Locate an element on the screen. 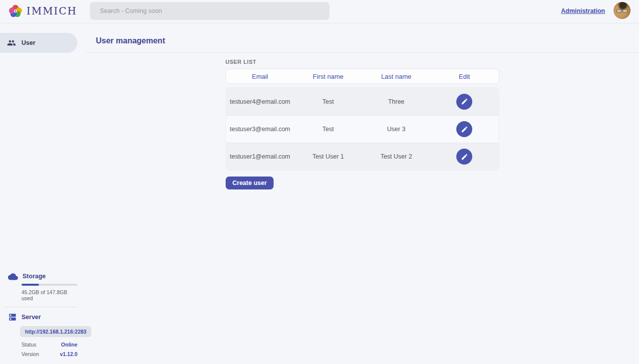 Image resolution: width=639 pixels, height=364 pixels. glasses-graphic is located at coordinates (622, 11).